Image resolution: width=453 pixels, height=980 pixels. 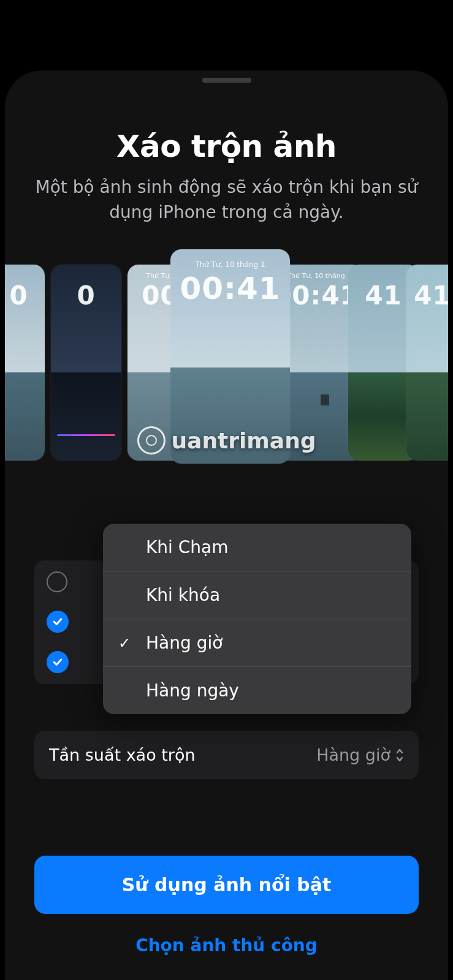 I want to click on wallpaper-card: 41, so click(x=427, y=363).